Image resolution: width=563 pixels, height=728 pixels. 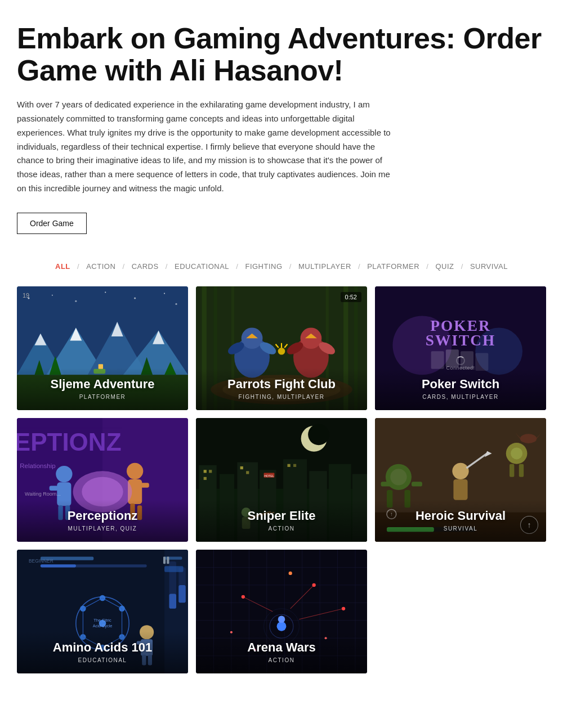 What do you see at coordinates (282, 648) in the screenshot?
I see `game-title-arena: Arena Wars` at bounding box center [282, 648].